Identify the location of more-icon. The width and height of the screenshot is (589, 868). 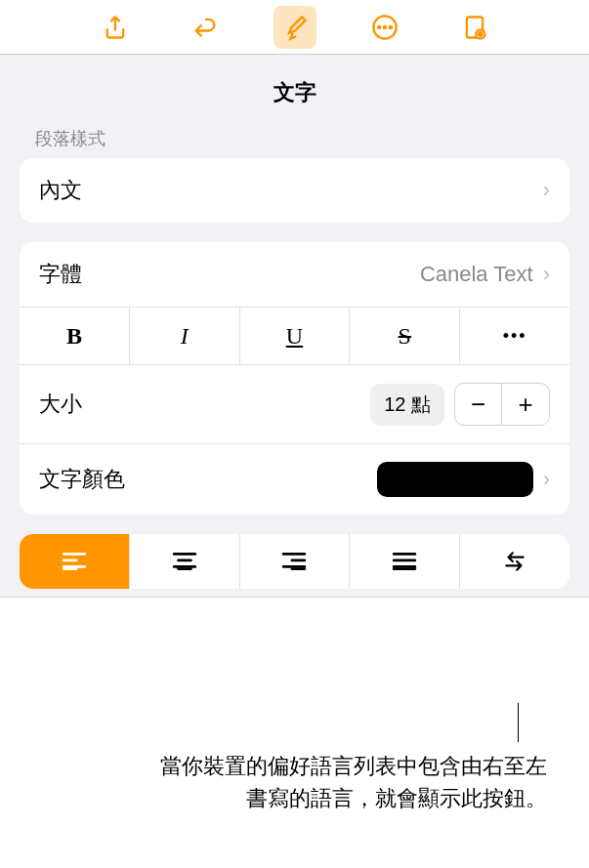
(385, 27).